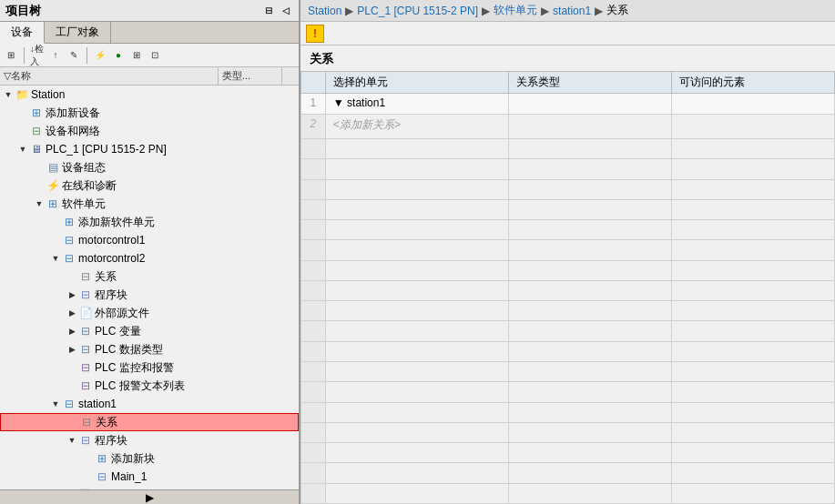 This screenshot has width=835, height=504. What do you see at coordinates (36, 149) in the screenshot?
I see `plc-icon: 🖥` at bounding box center [36, 149].